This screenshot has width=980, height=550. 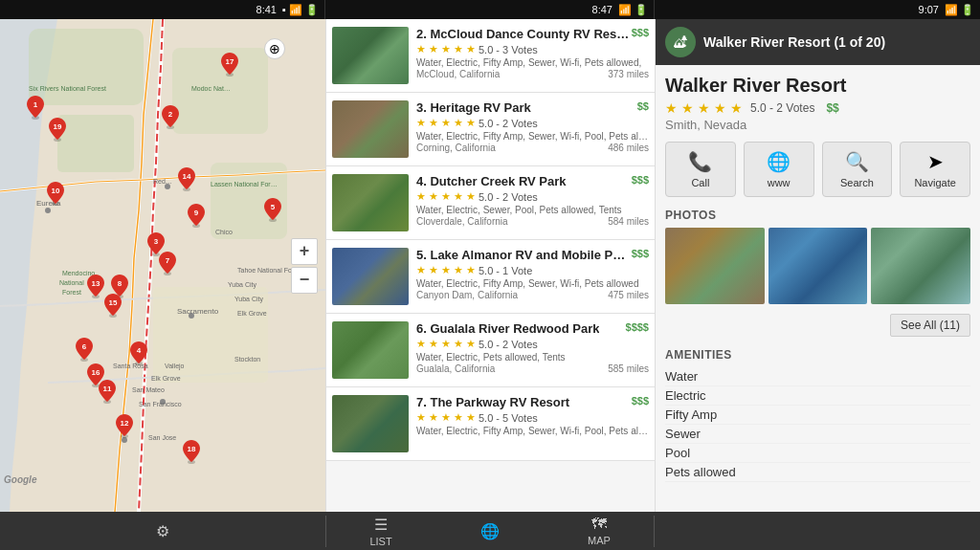 I want to click on nav-list: ☰ LIST, so click(x=381, y=532).